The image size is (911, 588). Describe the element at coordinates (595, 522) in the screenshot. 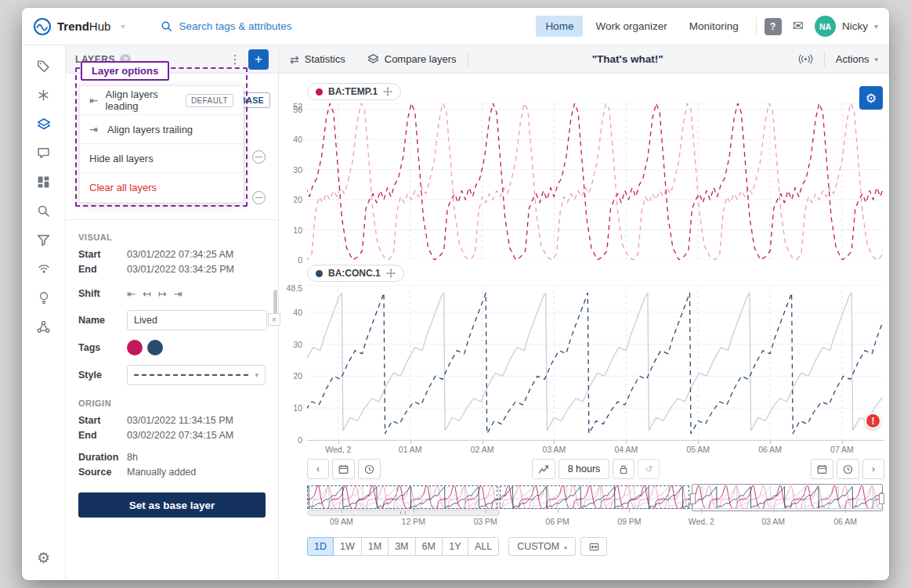

I see `overview-axis: 09 AM12 PM03 PM06 PM09 PMWed, 203 AM06 A…` at that location.